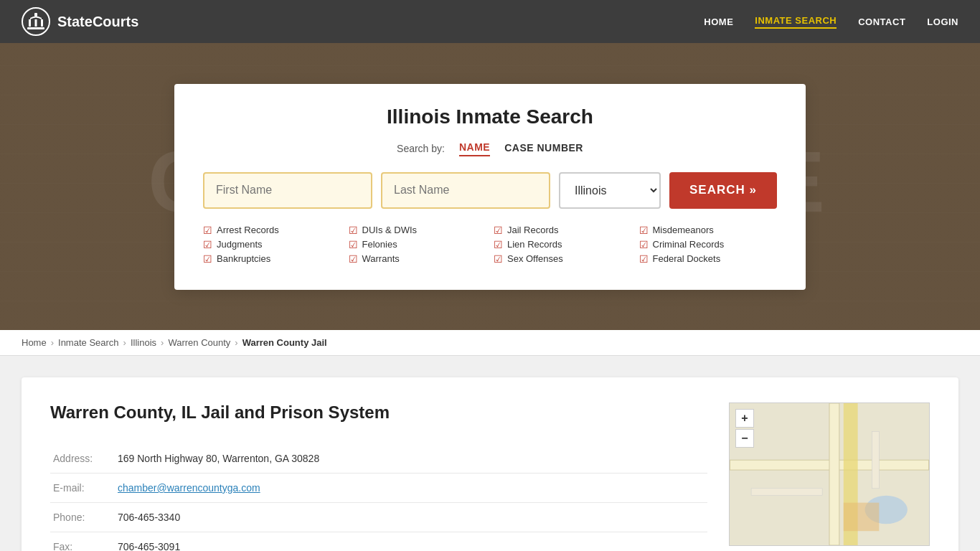 The width and height of the screenshot is (980, 551). Describe the element at coordinates (745, 428) in the screenshot. I see `map-controls: + −` at that location.